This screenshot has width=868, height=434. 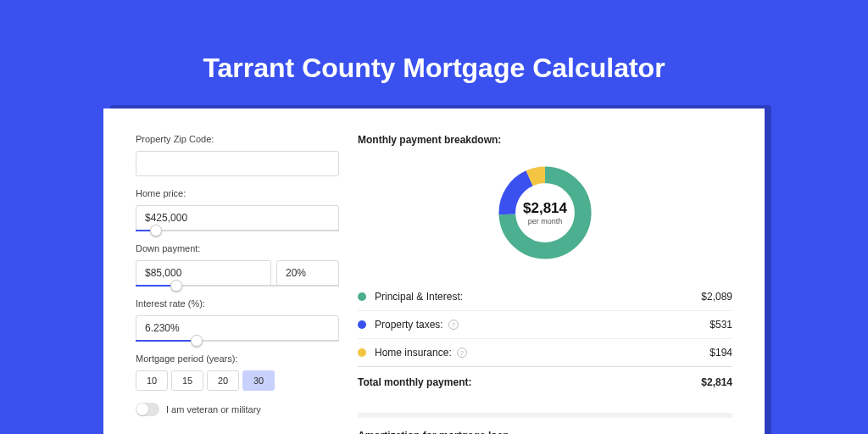 I want to click on period-option-20: 20, so click(x=223, y=381).